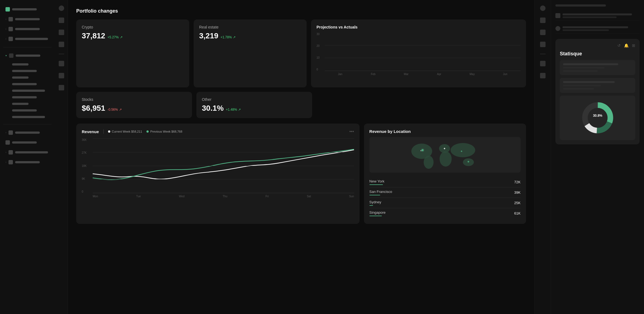 The image size is (644, 314). I want to click on history-icon: ↺, so click(619, 45).